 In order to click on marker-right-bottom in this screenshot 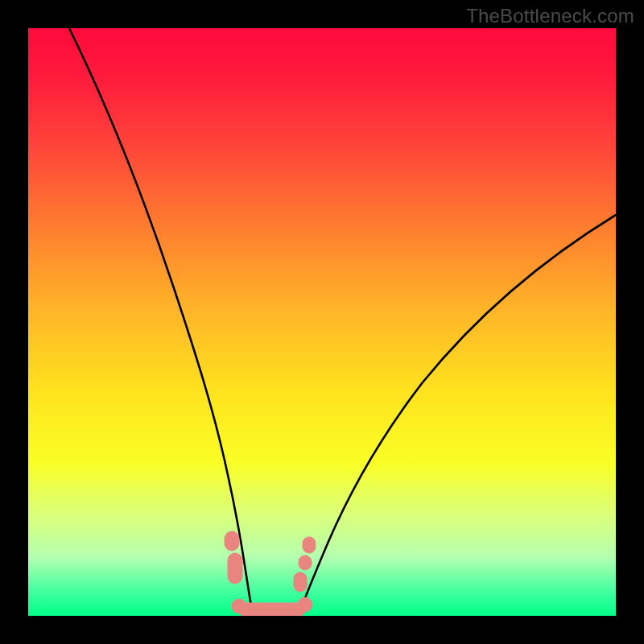, I will do `click(300, 582)`.